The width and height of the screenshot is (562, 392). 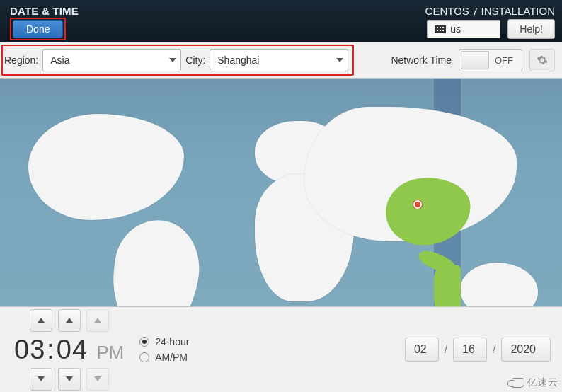 I want to click on region-city-highlight: Region: Asia City: Shanghai, so click(x=178, y=60).